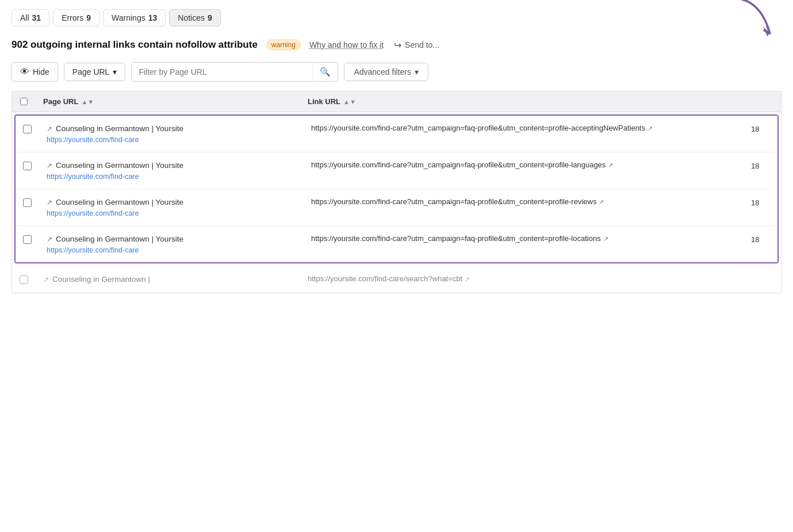  Describe the element at coordinates (397, 280) in the screenshot. I see `partial-row: ↗ Counseling in Germantown | https://you…` at that location.